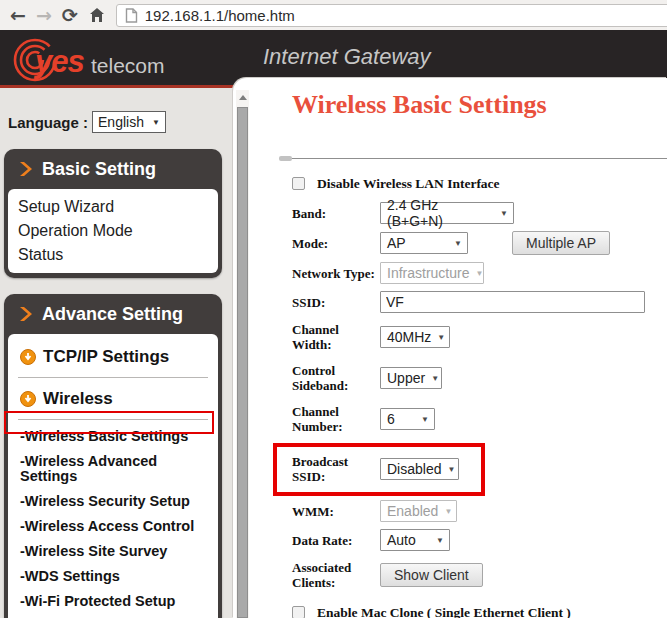 The width and height of the screenshot is (667, 618). What do you see at coordinates (97, 15) in the screenshot?
I see `home-icon` at bounding box center [97, 15].